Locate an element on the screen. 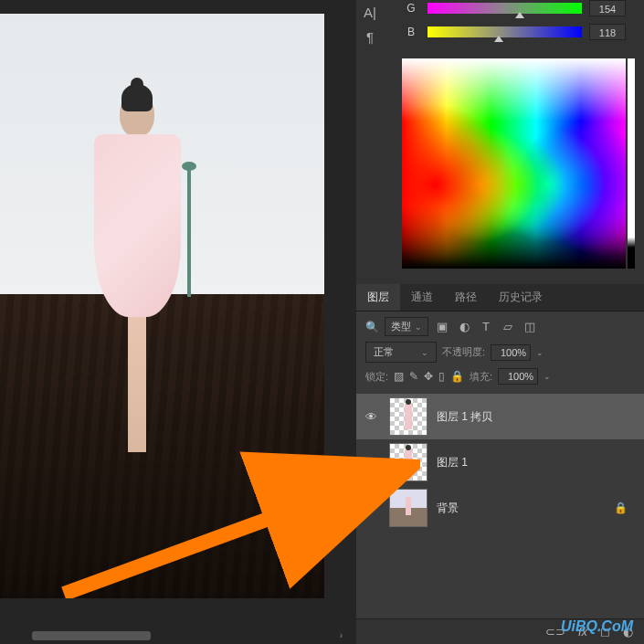 This screenshot has height=644, width=644. g-slider-track is located at coordinates (504, 8).